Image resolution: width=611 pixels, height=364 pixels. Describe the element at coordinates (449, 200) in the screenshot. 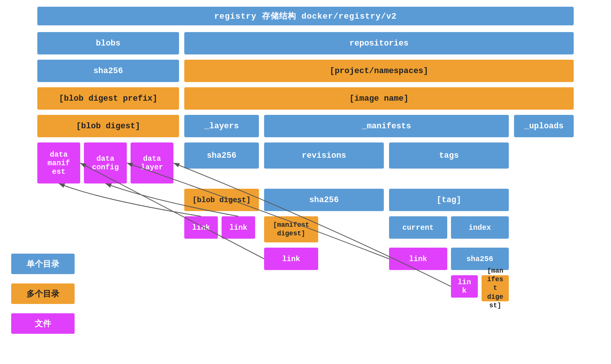

I see `tag-box: [tag]` at that location.